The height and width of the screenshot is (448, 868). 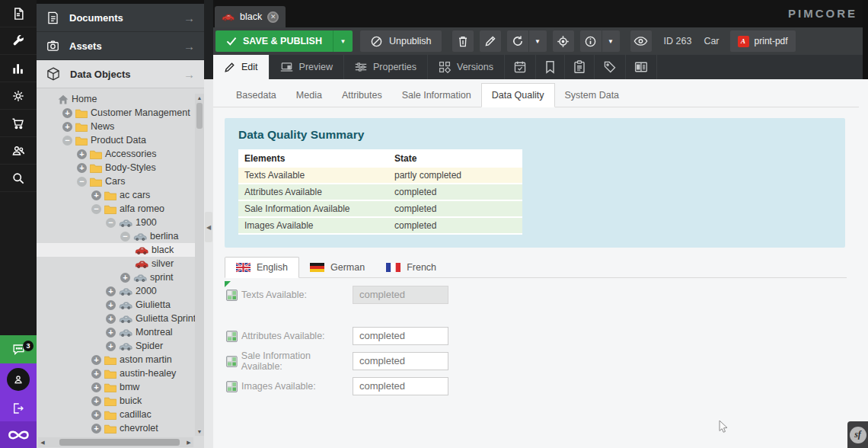 I want to click on tree-item: 2000, so click(x=116, y=291).